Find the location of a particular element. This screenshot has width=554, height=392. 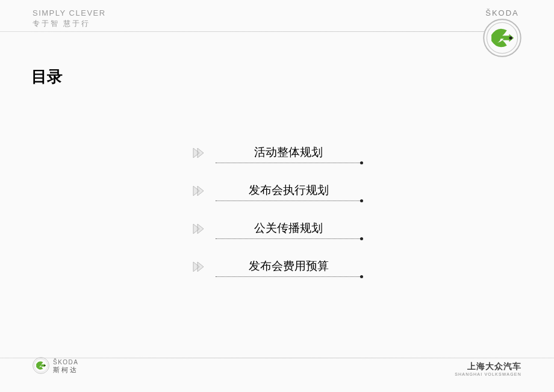

brand-top: ŠKODA is located at coordinates (502, 34).